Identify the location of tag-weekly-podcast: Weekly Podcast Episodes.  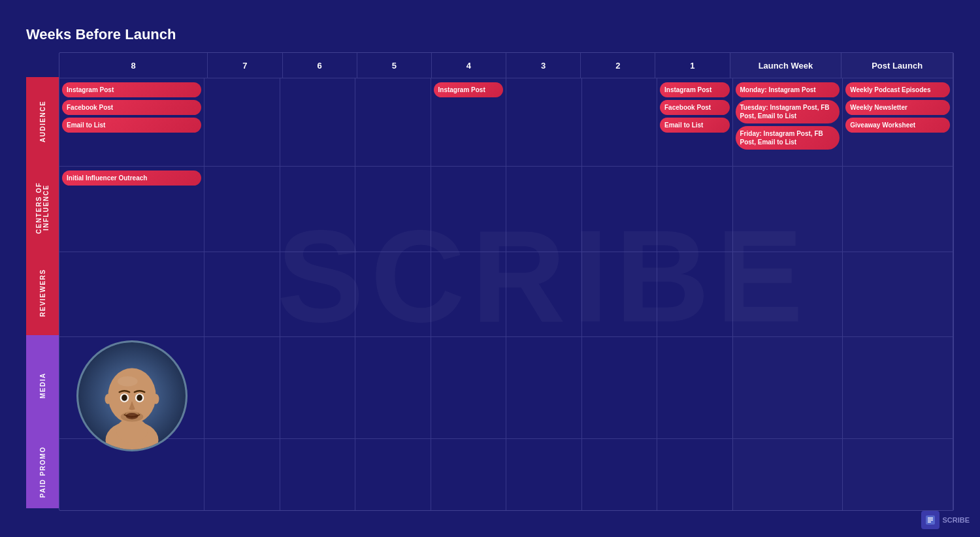
(898, 90).